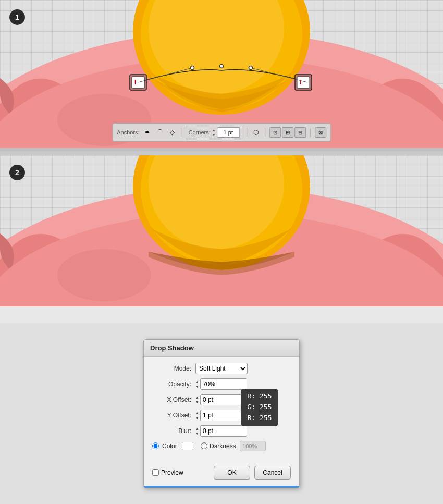 The width and height of the screenshot is (443, 504). I want to click on align-right-button: ⊟, so click(300, 132).